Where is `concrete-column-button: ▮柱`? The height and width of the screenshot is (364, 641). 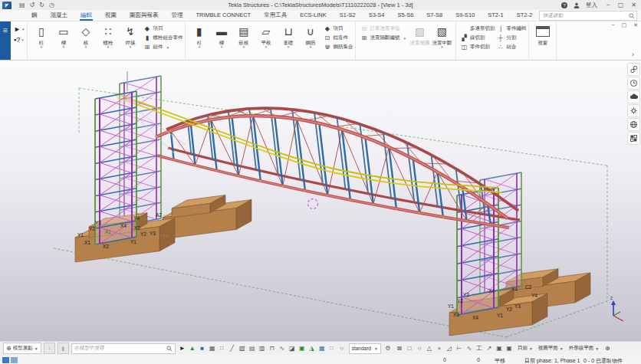
concrete-column-button: ▮柱 is located at coordinates (199, 35).